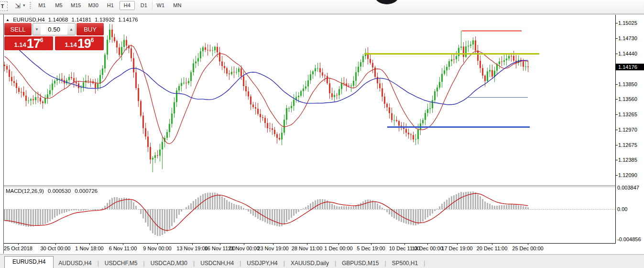  I want to click on volume-increase-button: ▲, so click(71, 29).